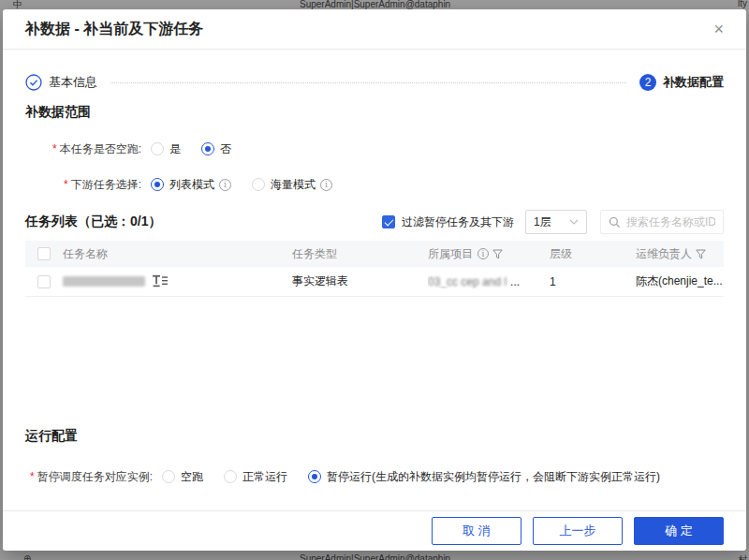 The height and width of the screenshot is (560, 749). What do you see at coordinates (104, 281) in the screenshot?
I see `redacted-task-name` at bounding box center [104, 281].